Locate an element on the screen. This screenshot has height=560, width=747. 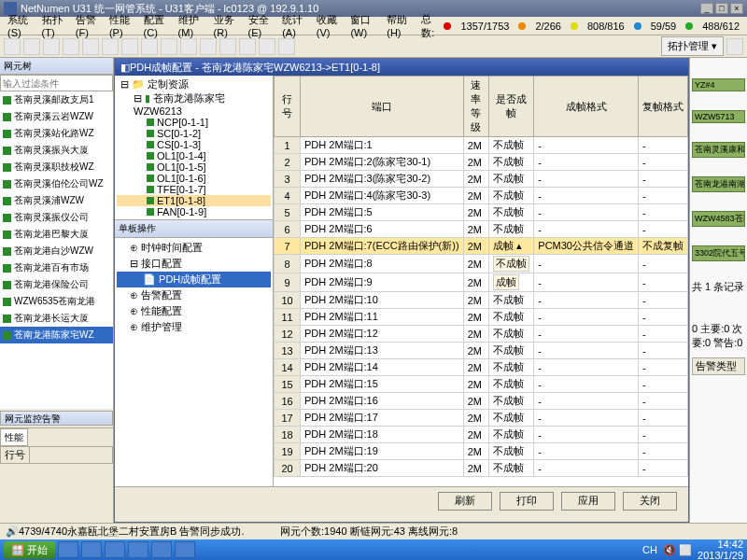
table-row: 14PDH 2M端口:142M不成帧-- is located at coordinates (482, 368).